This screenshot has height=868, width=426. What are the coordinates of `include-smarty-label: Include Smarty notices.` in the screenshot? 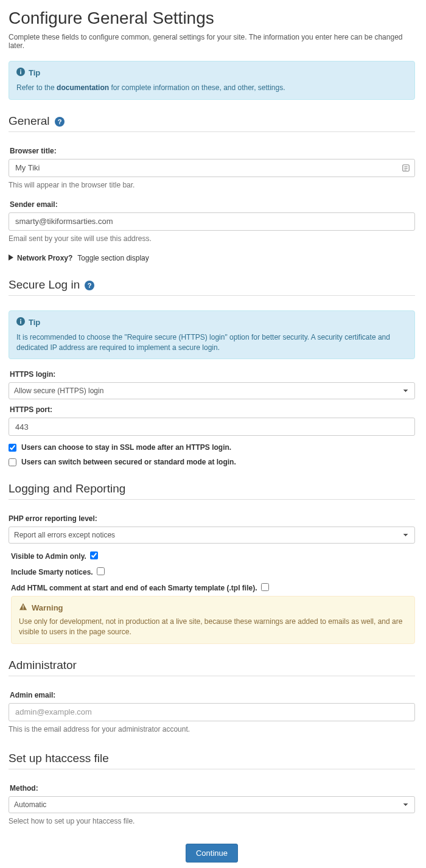 It's located at (52, 572).